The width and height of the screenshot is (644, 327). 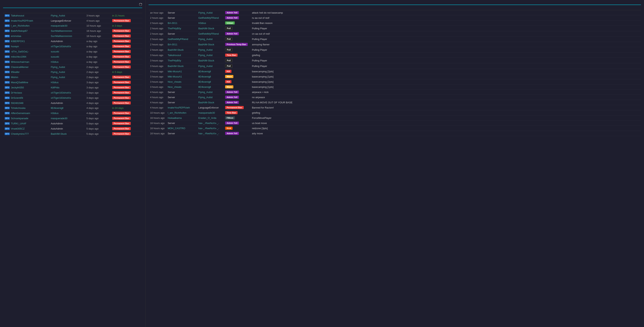 I want to click on player-link: 95kalibr, so click(x=16, y=72).